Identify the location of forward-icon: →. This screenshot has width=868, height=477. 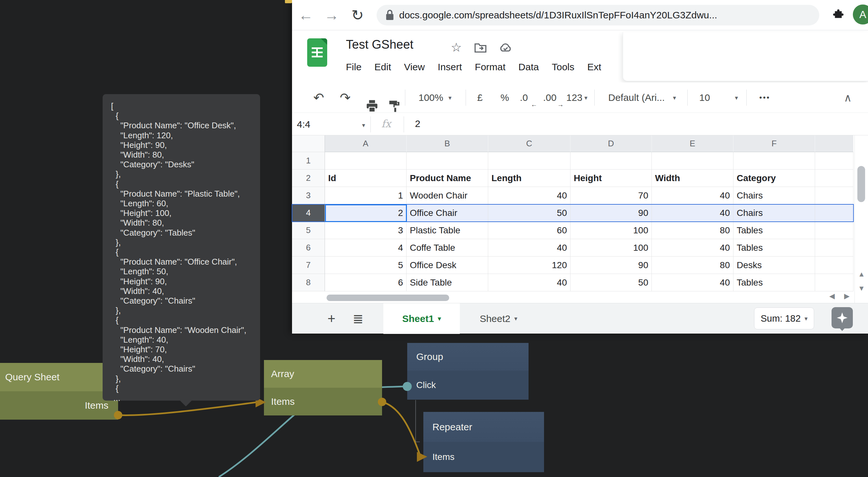
(332, 15).